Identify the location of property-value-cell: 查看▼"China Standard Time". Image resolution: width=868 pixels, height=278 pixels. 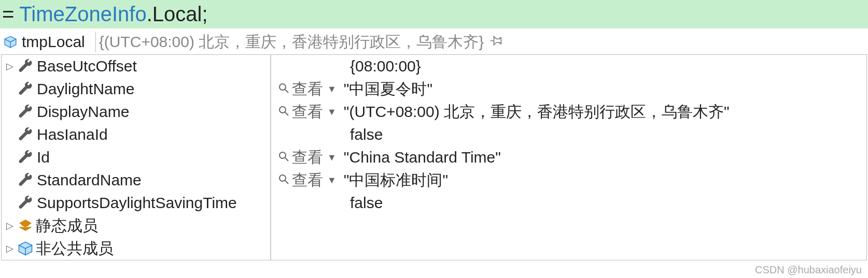
(569, 157).